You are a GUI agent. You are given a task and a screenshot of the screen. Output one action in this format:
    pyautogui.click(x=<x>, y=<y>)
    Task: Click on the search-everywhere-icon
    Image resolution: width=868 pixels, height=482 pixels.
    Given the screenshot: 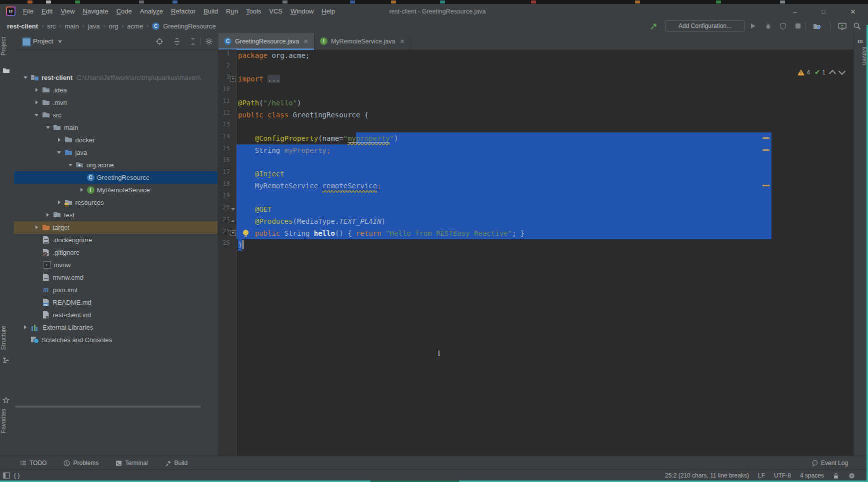 What is the action you would take?
    pyautogui.click(x=857, y=26)
    